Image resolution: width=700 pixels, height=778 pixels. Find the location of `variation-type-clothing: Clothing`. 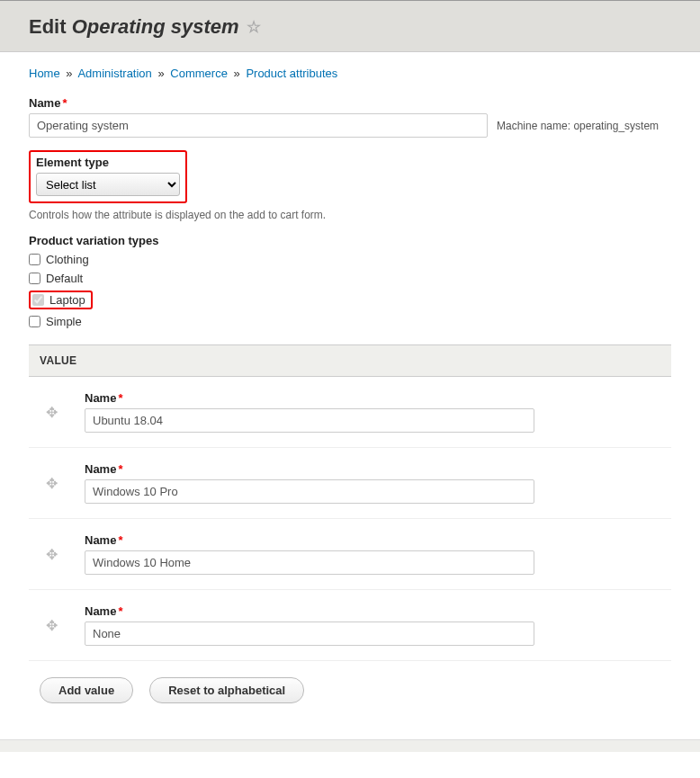

variation-type-clothing: Clothing is located at coordinates (350, 259).